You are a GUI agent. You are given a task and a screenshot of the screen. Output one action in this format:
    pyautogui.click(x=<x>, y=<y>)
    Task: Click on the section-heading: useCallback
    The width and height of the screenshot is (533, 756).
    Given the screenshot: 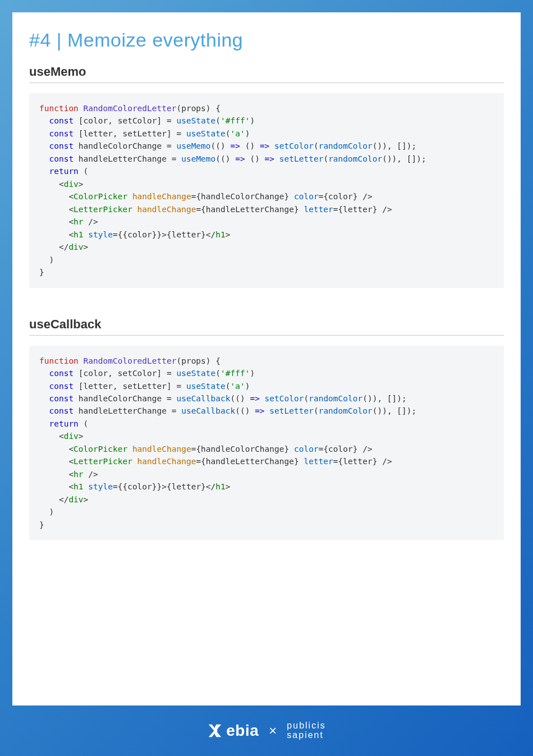 What is the action you would take?
    pyautogui.click(x=266, y=327)
    